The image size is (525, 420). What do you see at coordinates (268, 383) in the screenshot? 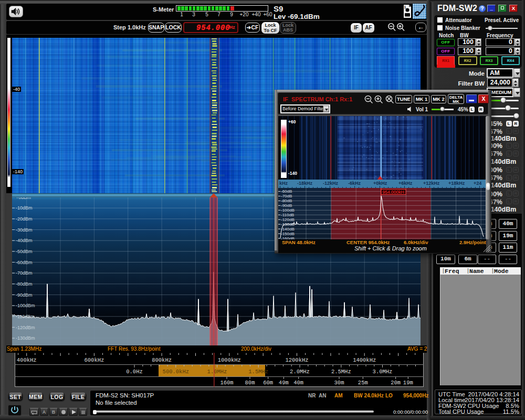
I see `svg-text: 60m` at bounding box center [268, 383].